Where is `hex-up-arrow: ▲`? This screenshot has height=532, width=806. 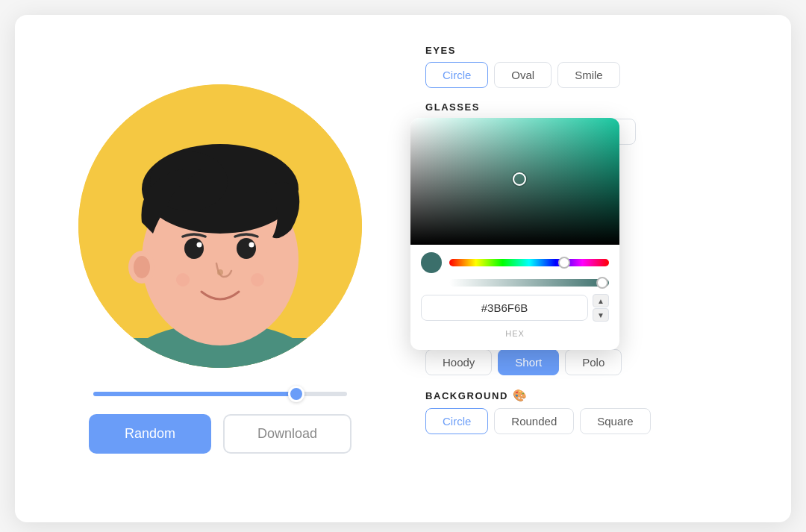 hex-up-arrow: ▲ is located at coordinates (601, 301).